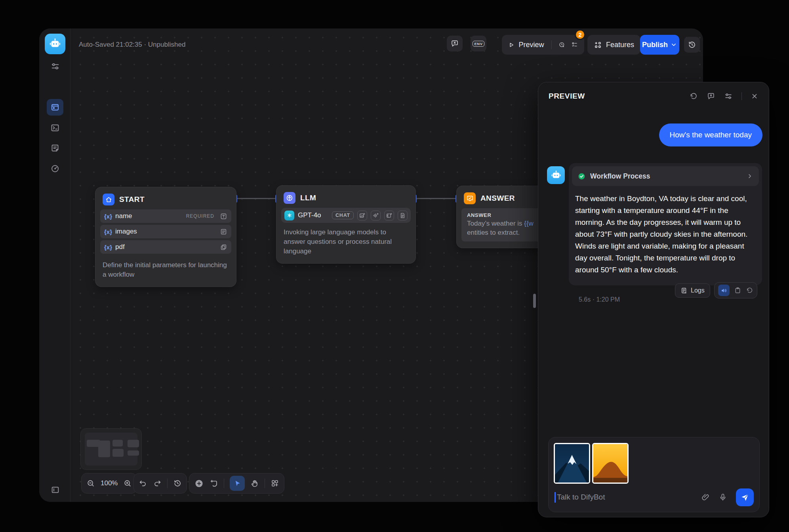 This screenshot has height=532, width=789. Describe the element at coordinates (343, 215) in the screenshot. I see `model-mode-badge: CHAT` at that location.